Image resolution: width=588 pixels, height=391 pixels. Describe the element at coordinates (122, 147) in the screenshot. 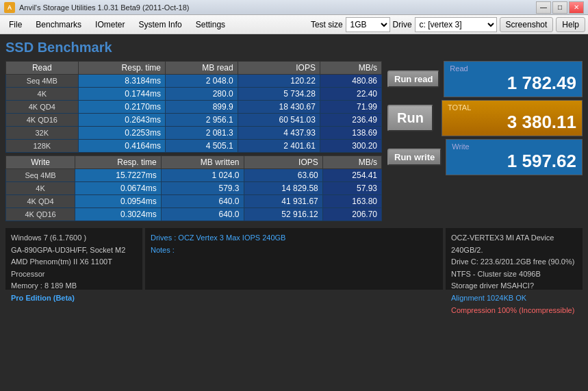

I see `read-cell-5-1: 0.4164ms` at that location.